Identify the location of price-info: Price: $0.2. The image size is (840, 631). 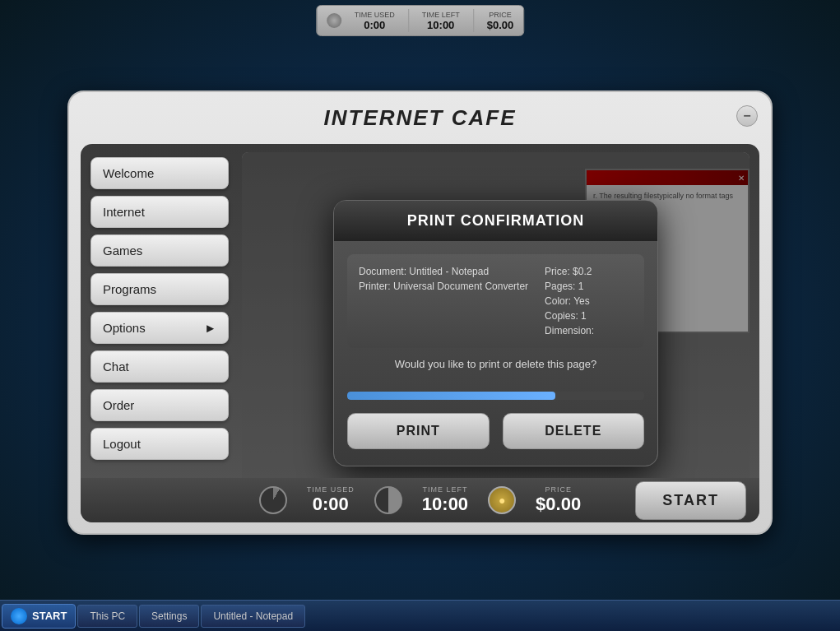
(569, 271).